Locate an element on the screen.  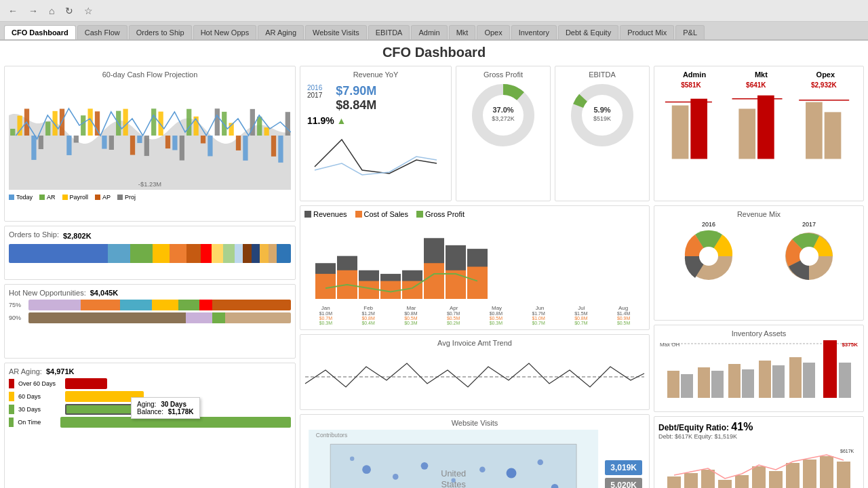
orders-amount: $2,802K is located at coordinates (77, 236).